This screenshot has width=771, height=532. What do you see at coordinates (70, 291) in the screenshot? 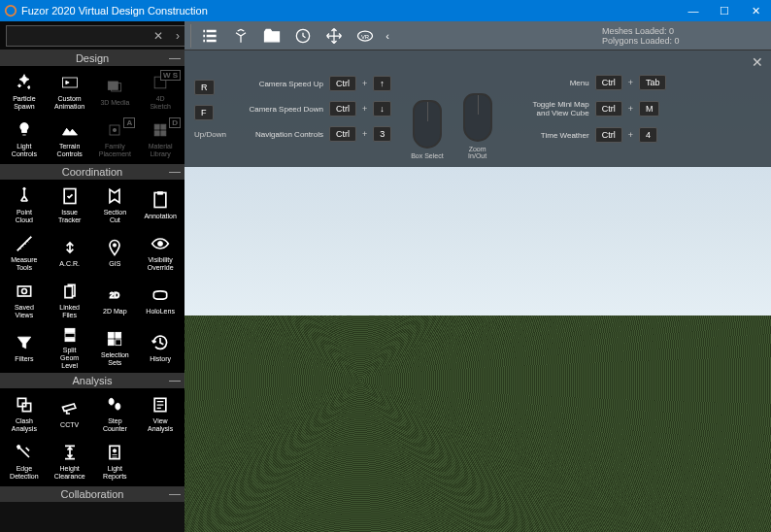
I see `linked-files-icon` at bounding box center [70, 291].